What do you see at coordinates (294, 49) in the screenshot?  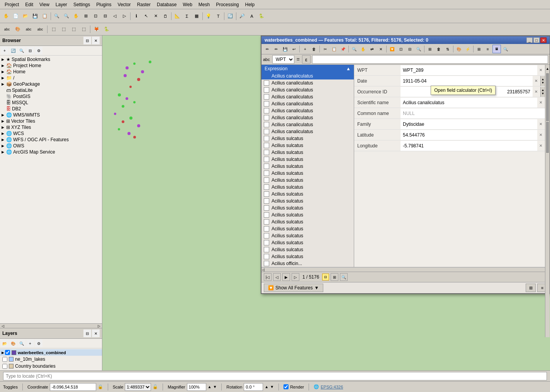 I see `rollback-btn: ↩` at bounding box center [294, 49].